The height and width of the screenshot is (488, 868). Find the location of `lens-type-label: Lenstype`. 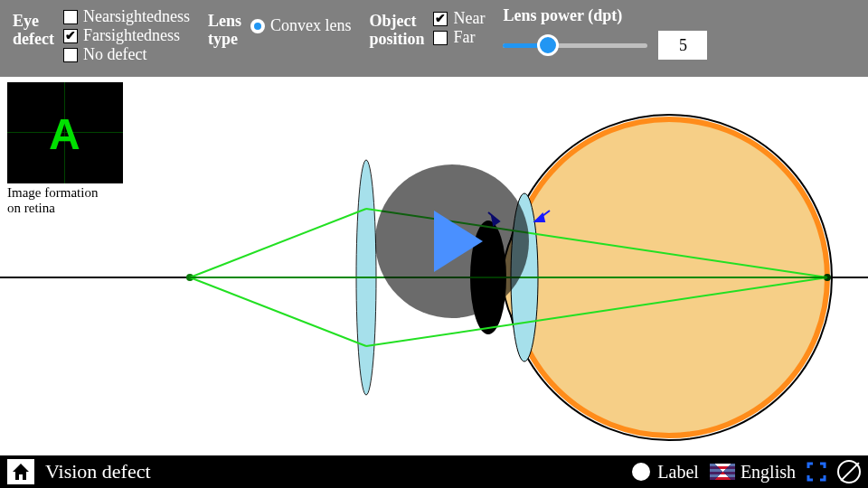

lens-type-label: Lenstype is located at coordinates (224, 28).